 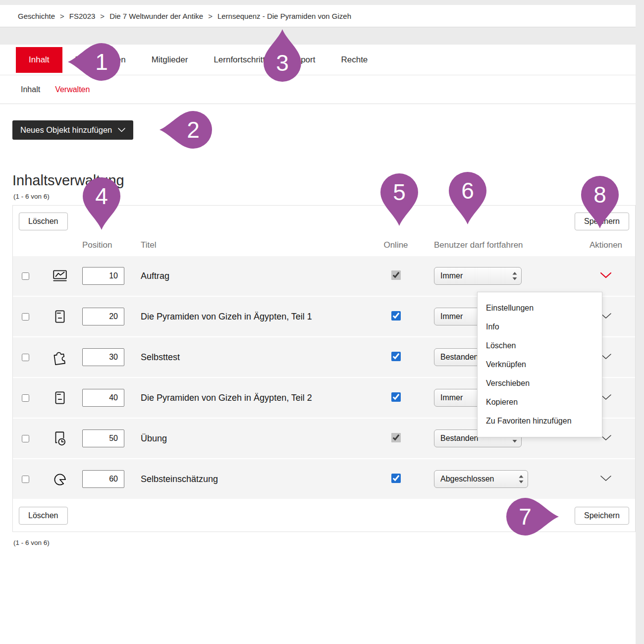 What do you see at coordinates (318, 89) in the screenshot?
I see `subtab-bar: Inhalt Verwalten` at bounding box center [318, 89].